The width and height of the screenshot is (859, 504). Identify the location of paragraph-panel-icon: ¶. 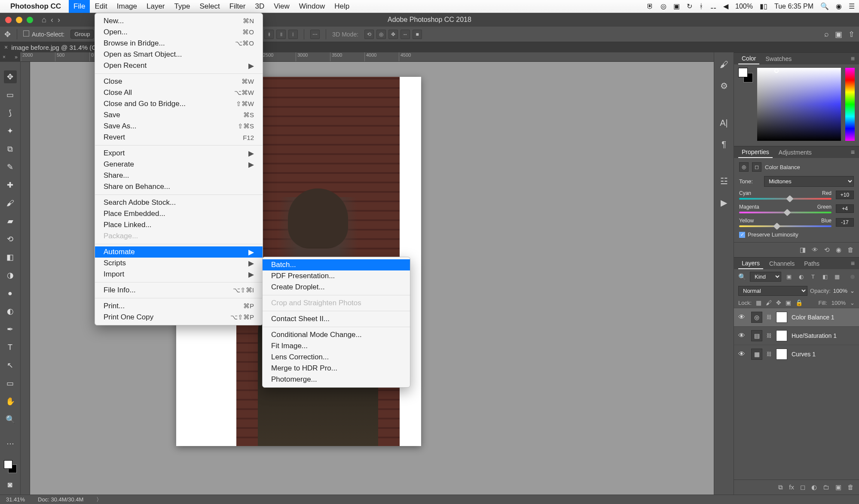
(724, 144).